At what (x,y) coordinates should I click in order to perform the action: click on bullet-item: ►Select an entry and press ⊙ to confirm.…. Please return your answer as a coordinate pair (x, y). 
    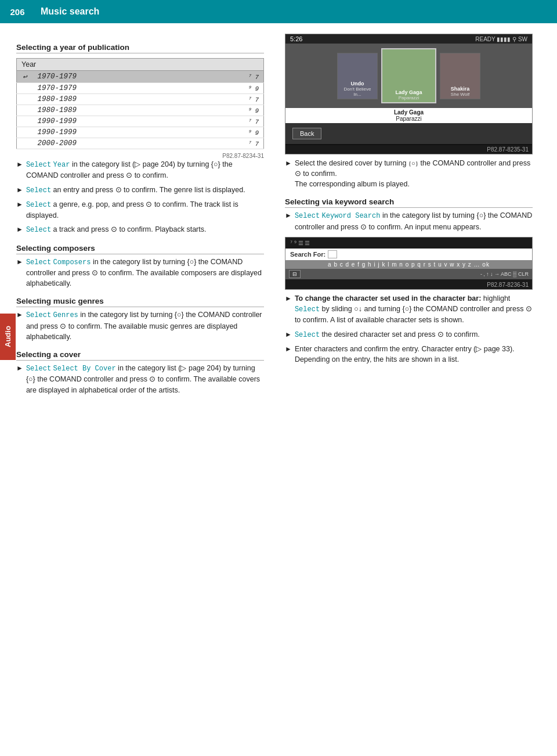
    Looking at the image, I should click on (140, 190).